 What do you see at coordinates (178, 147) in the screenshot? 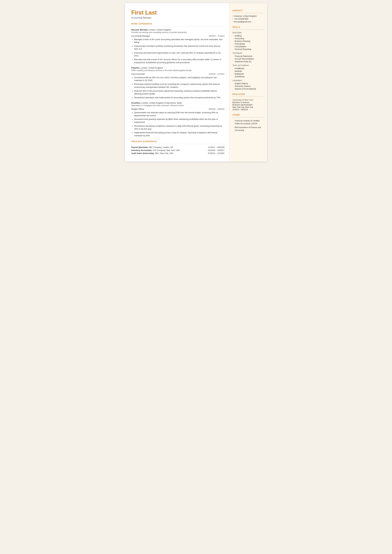
I see `previous-experience-section: PREVIOUS EXPERIENCE Payroll Specialist, …` at bounding box center [178, 147].